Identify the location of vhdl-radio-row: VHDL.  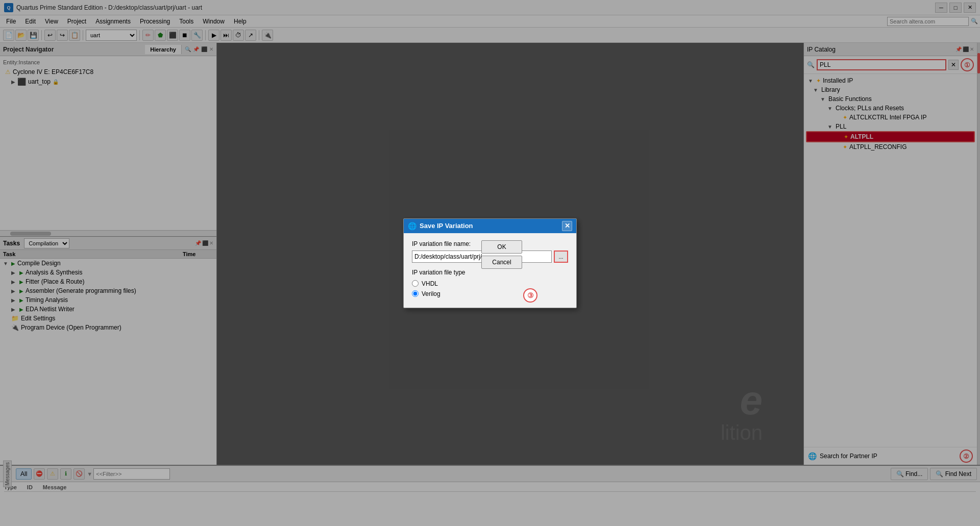
(490, 284).